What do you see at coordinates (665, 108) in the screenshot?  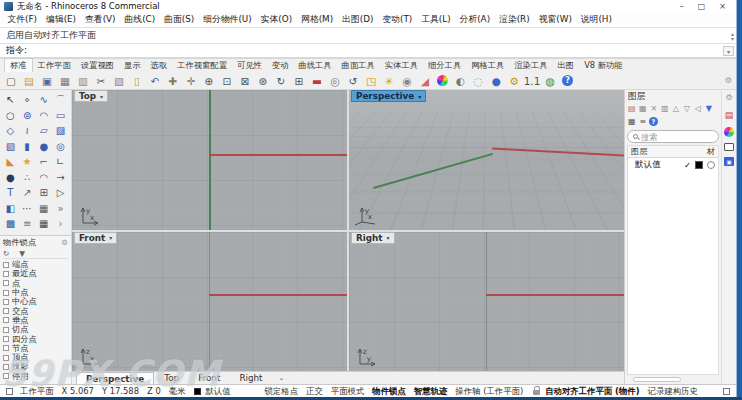 I see `duplicate-layer-icon: ▥` at bounding box center [665, 108].